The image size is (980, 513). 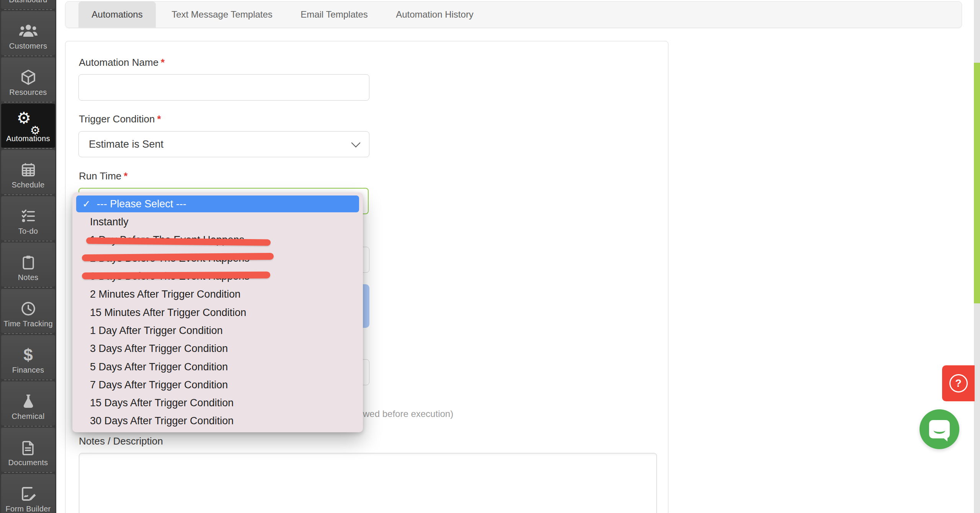 I want to click on sidebar-item-form-builder: Form Builder, so click(x=28, y=493).